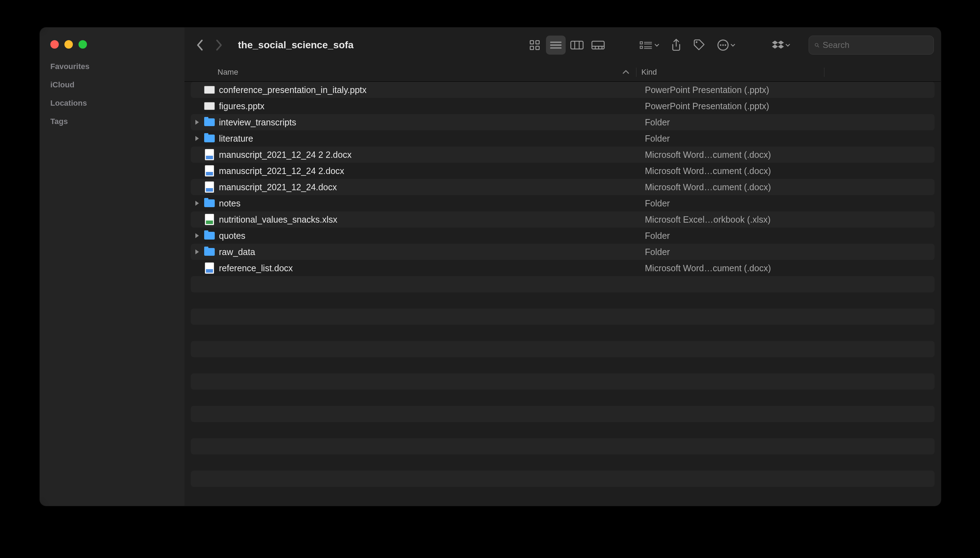 The image size is (980, 558). What do you see at coordinates (676, 45) in the screenshot?
I see `share-button` at bounding box center [676, 45].